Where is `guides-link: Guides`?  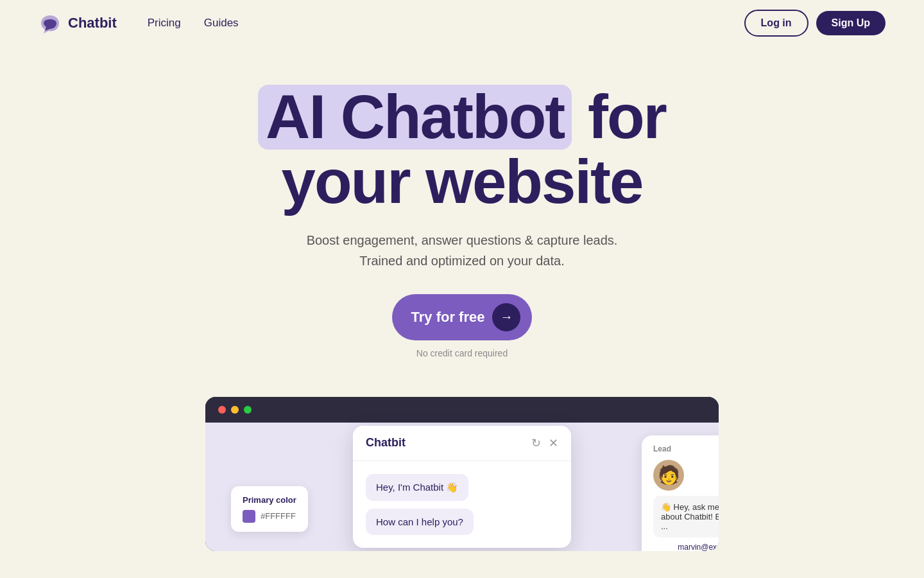 guides-link: Guides is located at coordinates (221, 23).